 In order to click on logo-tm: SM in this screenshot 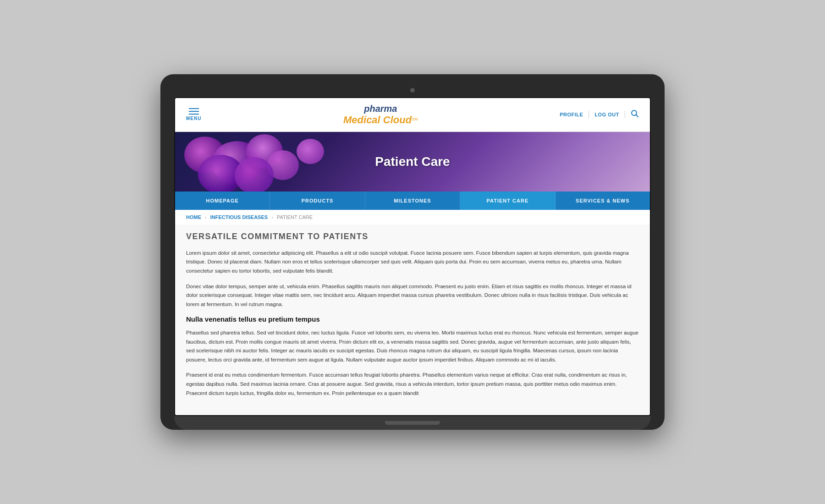, I will do `click(415, 119)`.